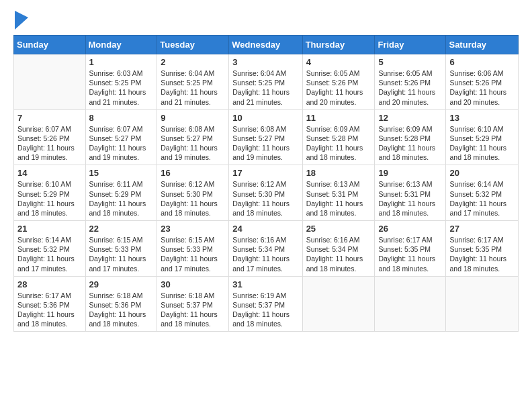 The width and height of the screenshot is (532, 411). Describe the element at coordinates (482, 249) in the screenshot. I see `sunset-text: Sunset: 5:35 PM` at that location.